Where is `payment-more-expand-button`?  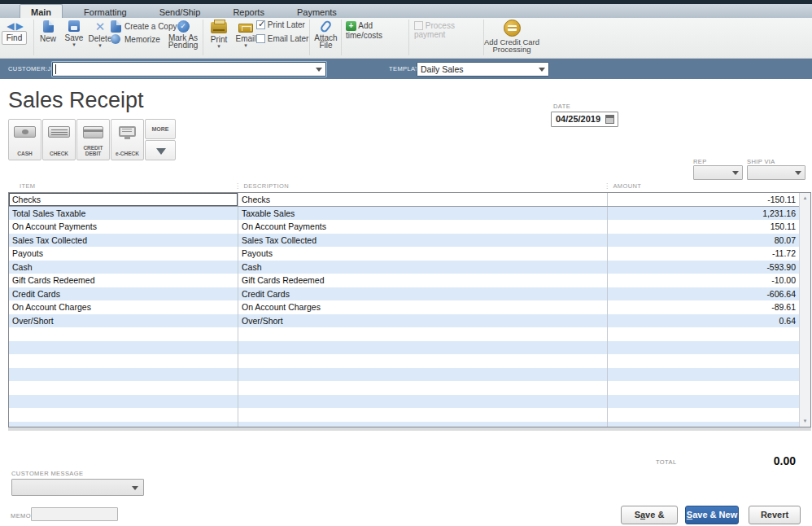
payment-more-expand-button is located at coordinates (160, 150).